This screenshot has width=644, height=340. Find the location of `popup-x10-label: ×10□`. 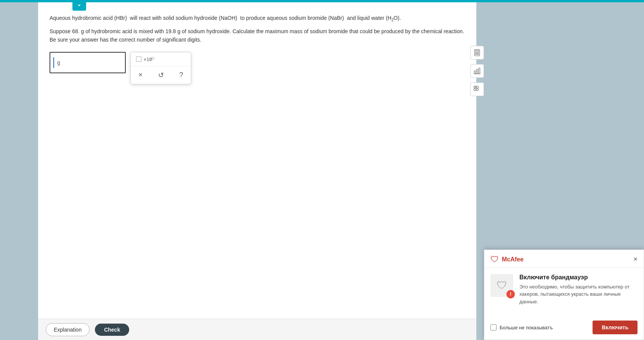

popup-x10-label: ×10□ is located at coordinates (149, 59).